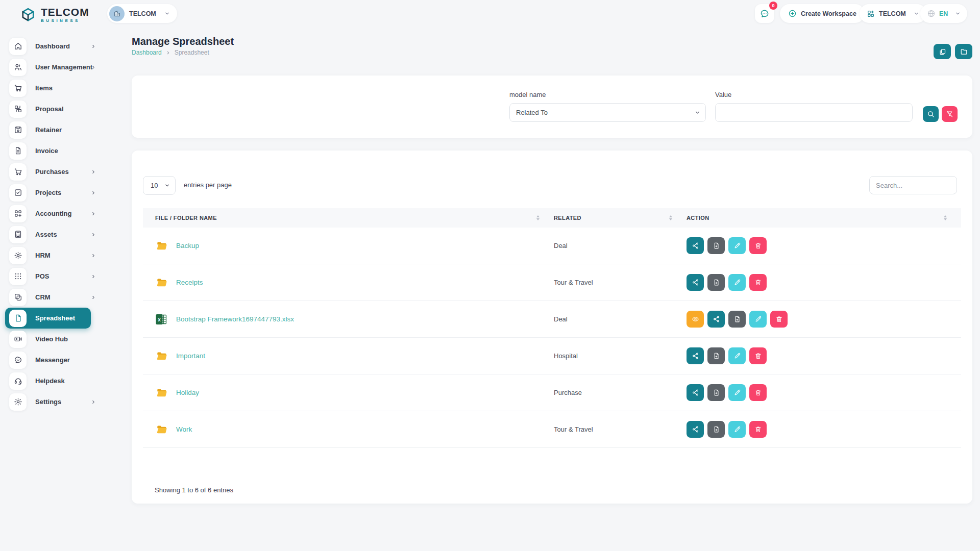  I want to click on sidebar-item-messenger: Messenger, so click(54, 360).